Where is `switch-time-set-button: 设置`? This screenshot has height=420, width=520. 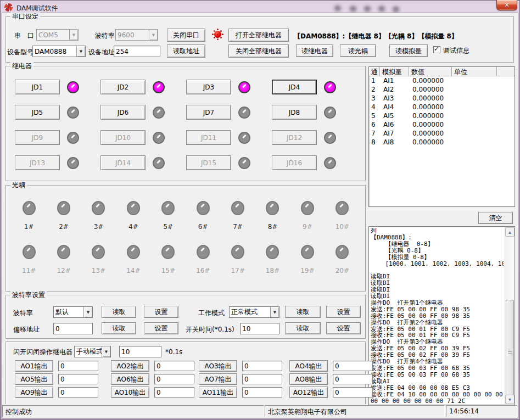 switch-time-set-button: 设置 is located at coordinates (344, 328).